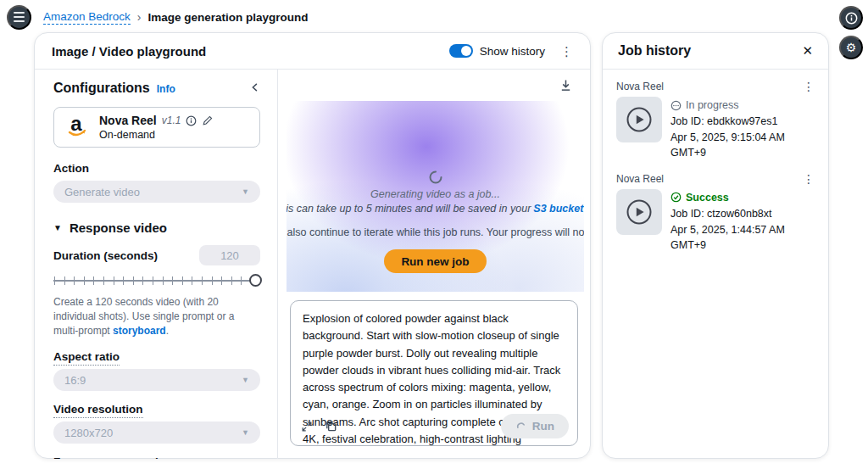  What do you see at coordinates (558, 209) in the screenshot?
I see `s3-bucket-link: S3 bucket` at bounding box center [558, 209].